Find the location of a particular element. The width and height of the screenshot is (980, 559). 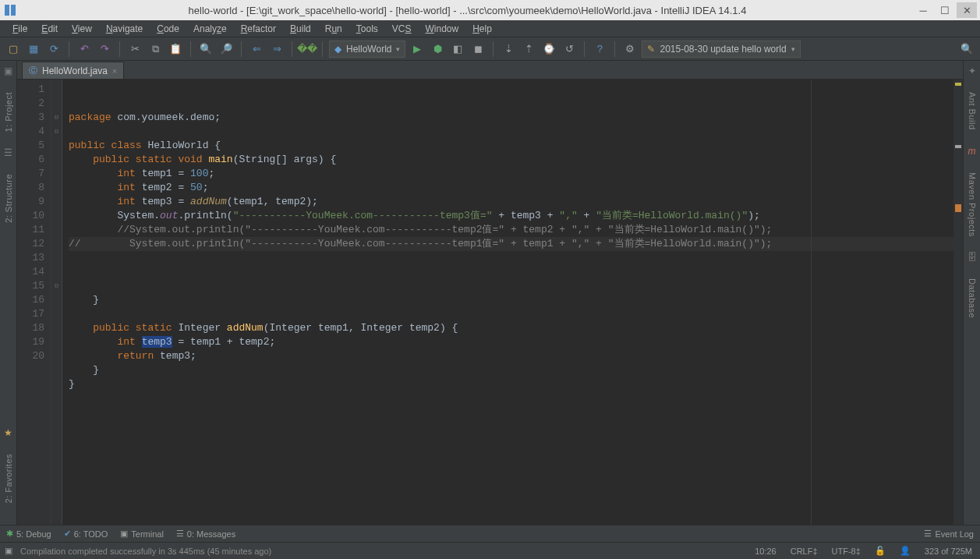

menu-refactor: Refactor is located at coordinates (259, 29).